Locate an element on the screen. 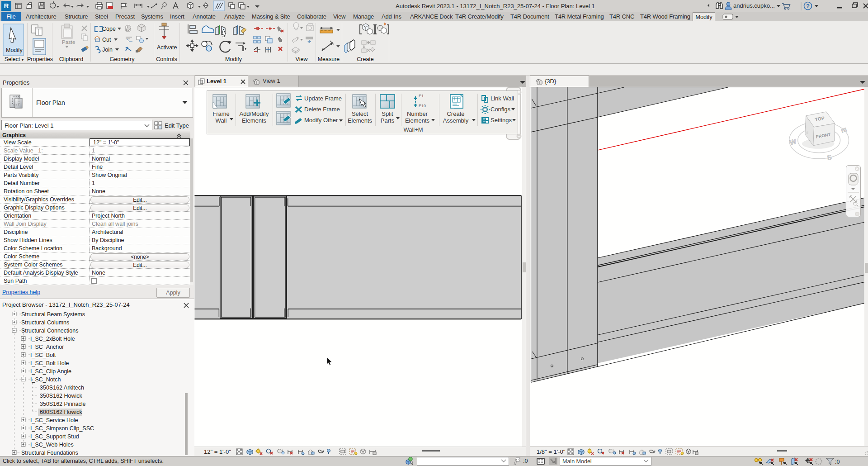 Image resolution: width=868 pixels, height=466 pixels. svg-text: Join is located at coordinates (108, 50).